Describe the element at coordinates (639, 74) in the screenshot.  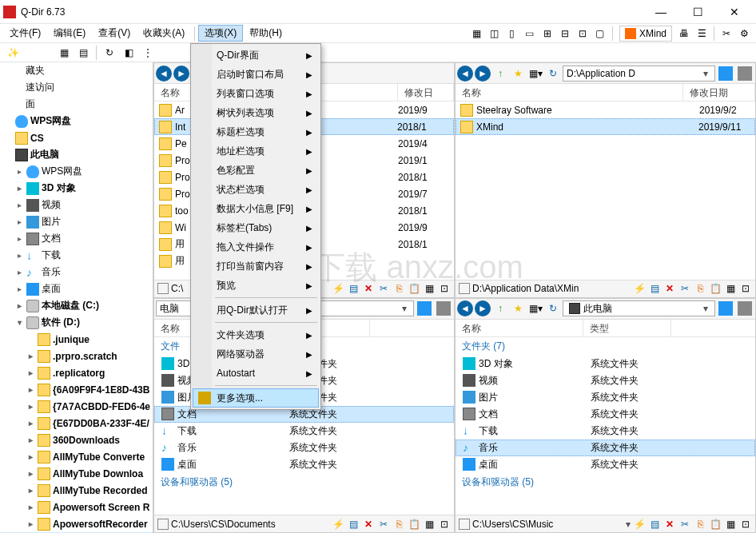
I see `address-bar: D:\Application D ▾` at that location.